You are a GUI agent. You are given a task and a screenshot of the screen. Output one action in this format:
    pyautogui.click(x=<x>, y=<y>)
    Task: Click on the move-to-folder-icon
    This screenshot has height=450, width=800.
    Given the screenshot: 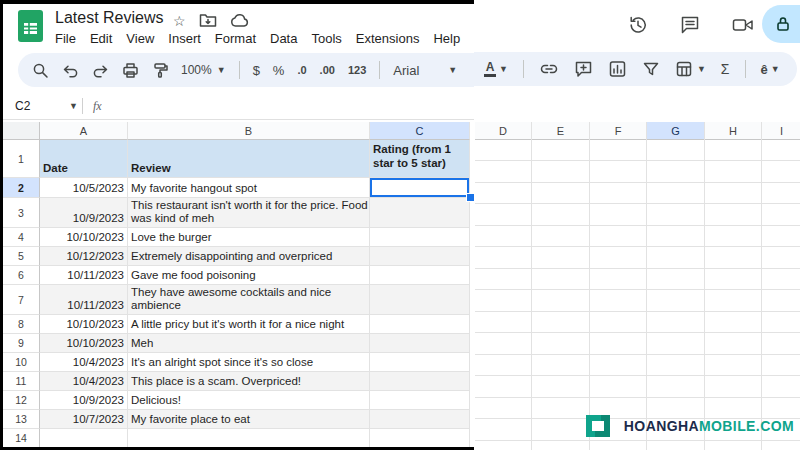 What is the action you would take?
    pyautogui.click(x=208, y=20)
    